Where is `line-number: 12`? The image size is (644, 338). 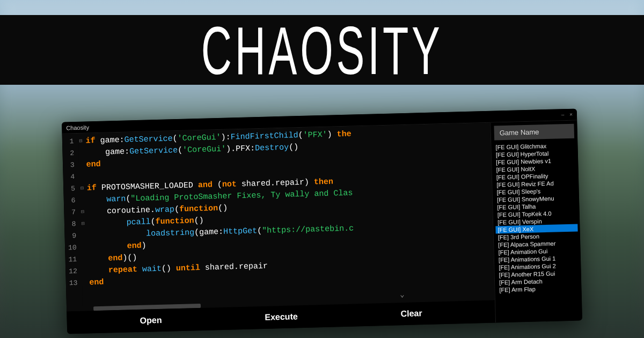
line-number: 12 is located at coordinates (73, 271).